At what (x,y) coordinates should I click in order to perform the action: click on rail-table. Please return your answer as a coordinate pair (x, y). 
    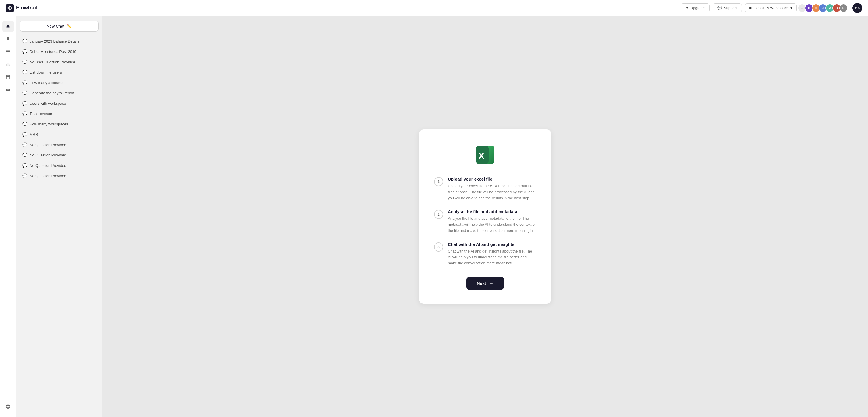
    Looking at the image, I should click on (8, 77).